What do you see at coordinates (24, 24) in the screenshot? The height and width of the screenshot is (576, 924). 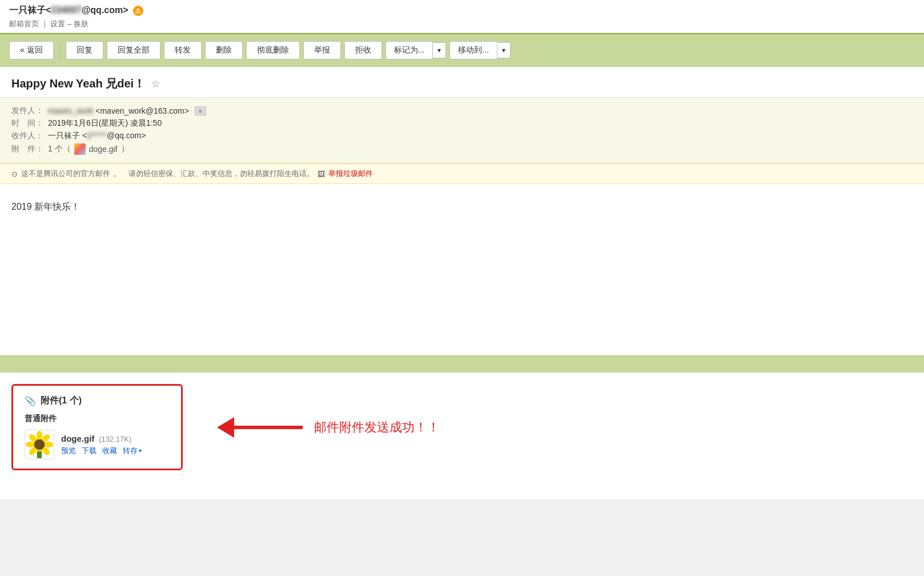 I see `nav-home-link: 邮箱首页` at bounding box center [24, 24].